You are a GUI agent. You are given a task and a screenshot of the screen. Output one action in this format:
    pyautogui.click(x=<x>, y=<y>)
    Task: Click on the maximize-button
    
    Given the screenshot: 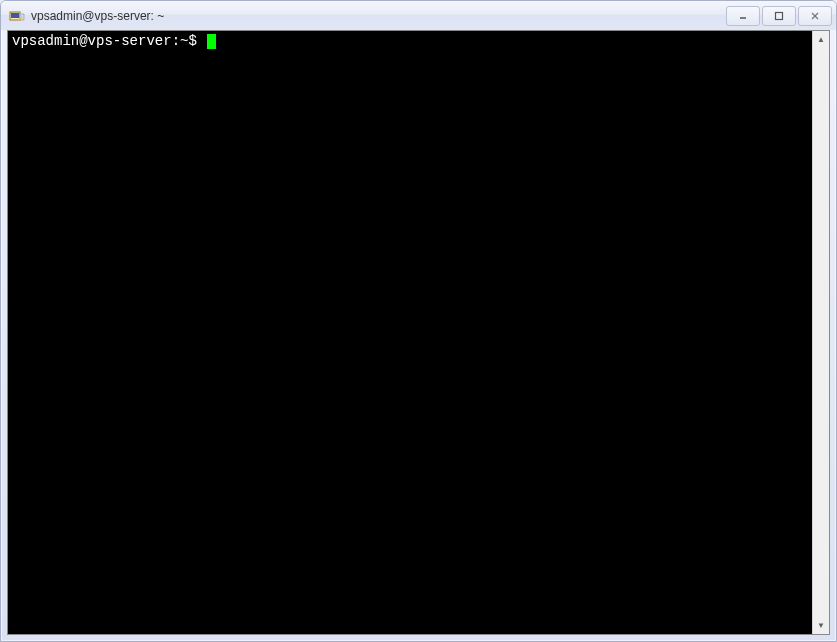 What is the action you would take?
    pyautogui.click(x=779, y=16)
    